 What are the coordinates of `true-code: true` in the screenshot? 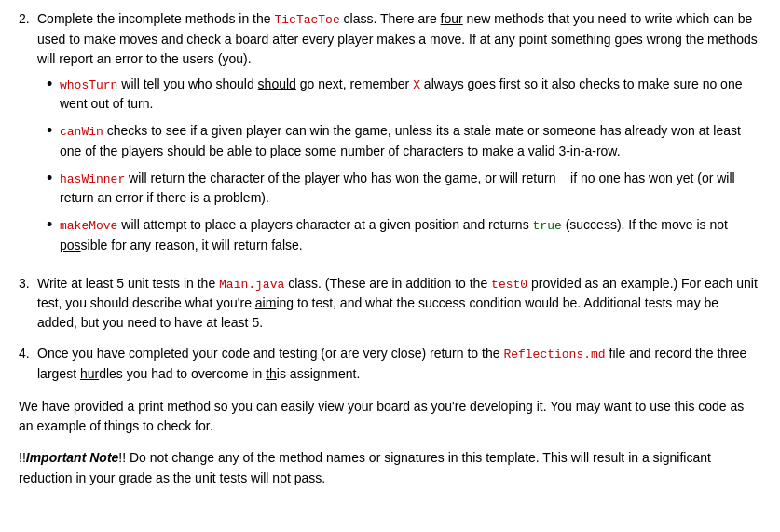 It's located at (548, 225).